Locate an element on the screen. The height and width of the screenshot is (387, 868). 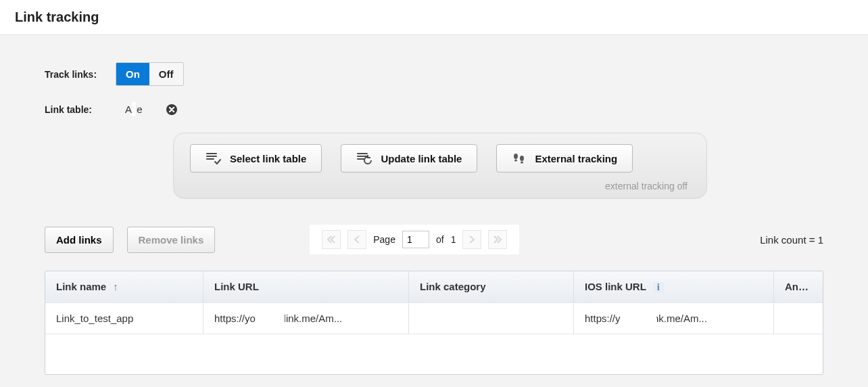
actions-panel: Select link table Update link table is located at coordinates (440, 166).